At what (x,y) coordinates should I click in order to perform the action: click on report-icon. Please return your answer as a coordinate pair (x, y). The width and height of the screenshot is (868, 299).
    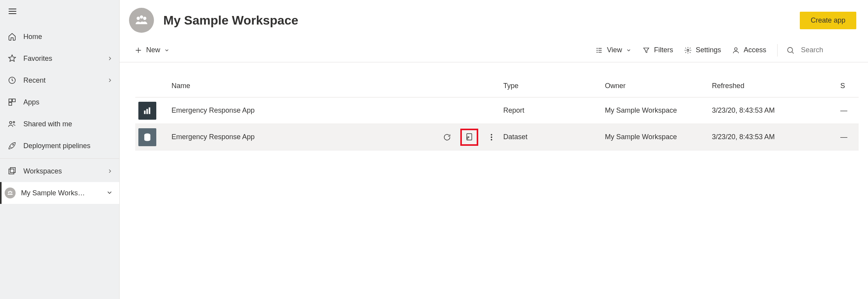
    Looking at the image, I should click on (147, 111).